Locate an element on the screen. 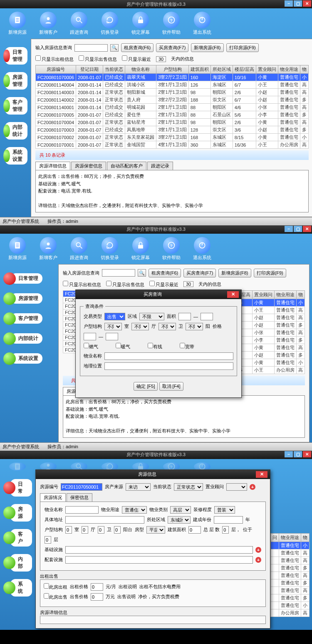  tab-property-info: 房源情况 is located at coordinates (53, 497).